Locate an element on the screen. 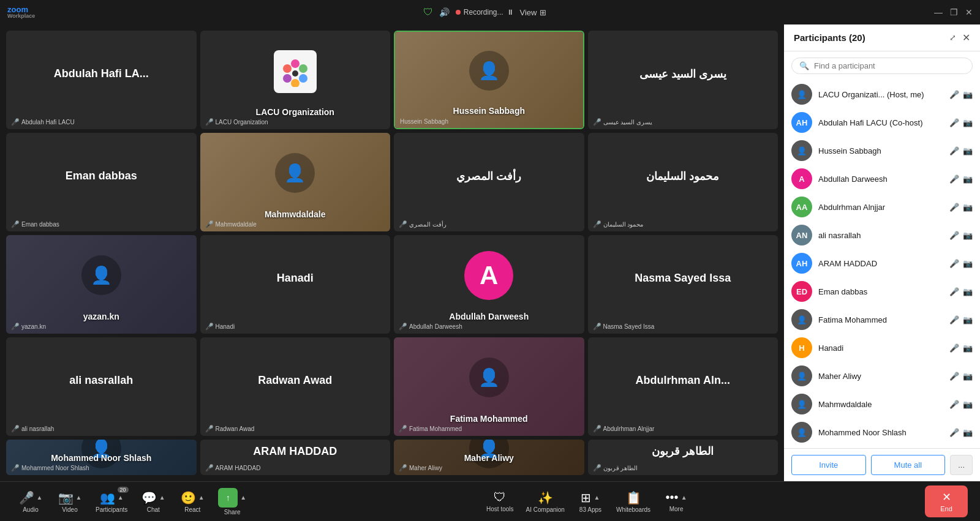 The height and width of the screenshot is (521, 980). host-tools-button: 🛡 Host tools is located at coordinates (500, 501).